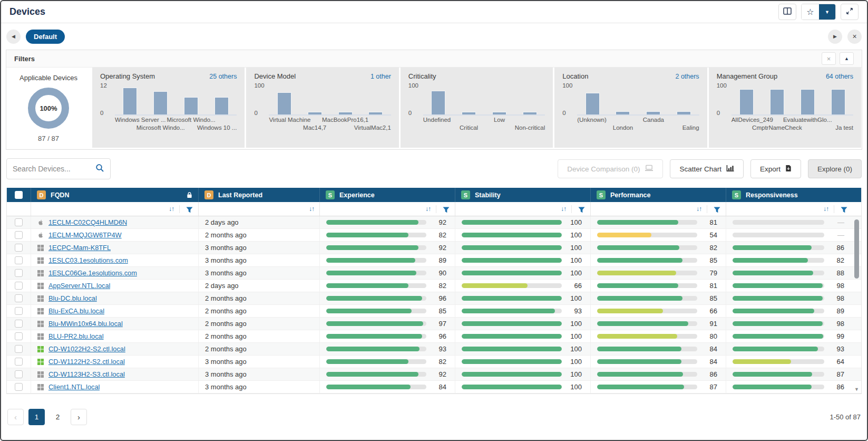 Image resolution: width=868 pixels, height=441 pixels. Describe the element at coordinates (108, 99) in the screenshot. I see `y-axis: 120` at that location.